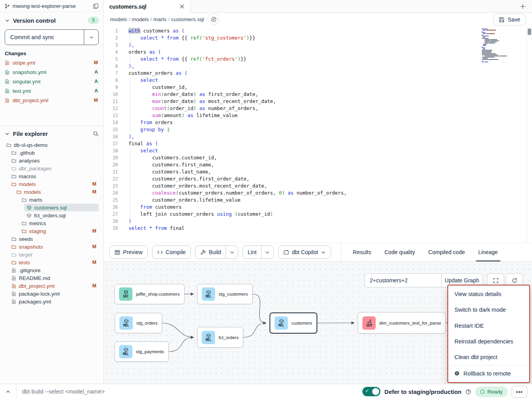 This screenshot has height=399, width=532. I want to click on toolbar-button-lint-main: Lint, so click(252, 252).